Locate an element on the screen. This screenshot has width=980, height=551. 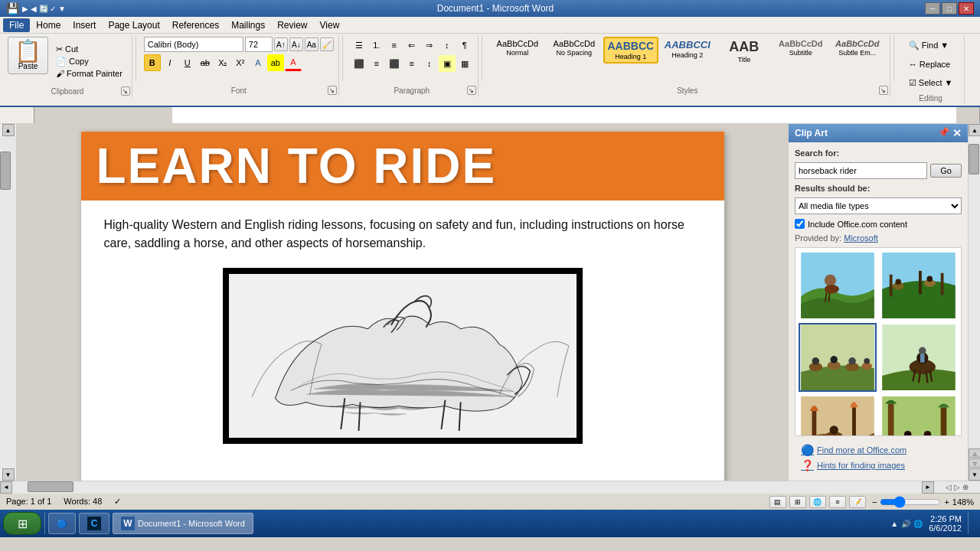
menu-item-insert: Insert is located at coordinates (84, 25).